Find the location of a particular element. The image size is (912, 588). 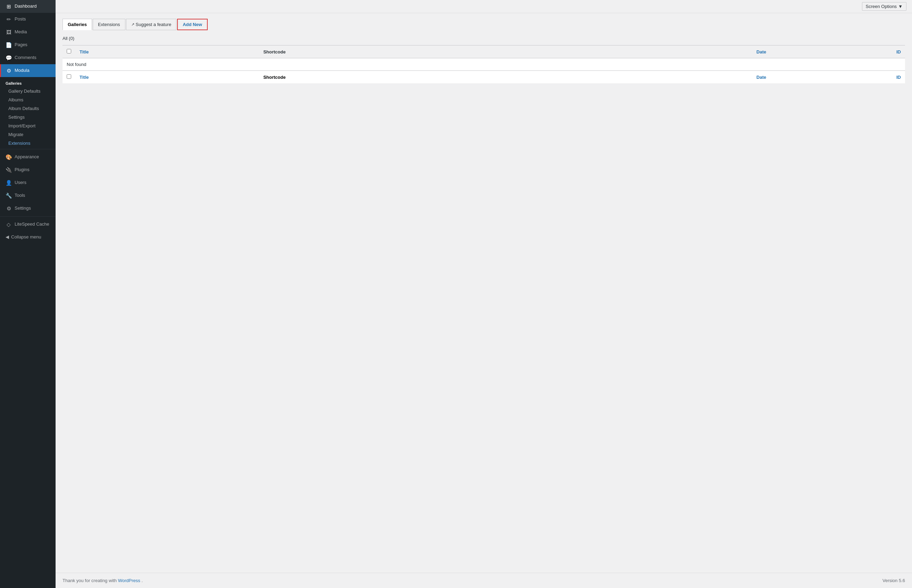

table-header-row: Title Shortcode Date ID is located at coordinates (484, 52).